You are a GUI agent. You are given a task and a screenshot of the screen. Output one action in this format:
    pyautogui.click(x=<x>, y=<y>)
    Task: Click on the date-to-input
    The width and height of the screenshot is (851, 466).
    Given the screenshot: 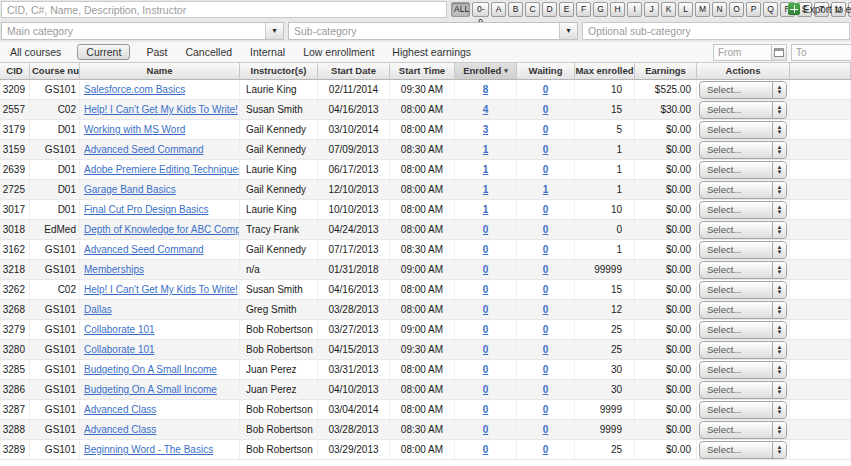 What is the action you would take?
    pyautogui.click(x=822, y=52)
    